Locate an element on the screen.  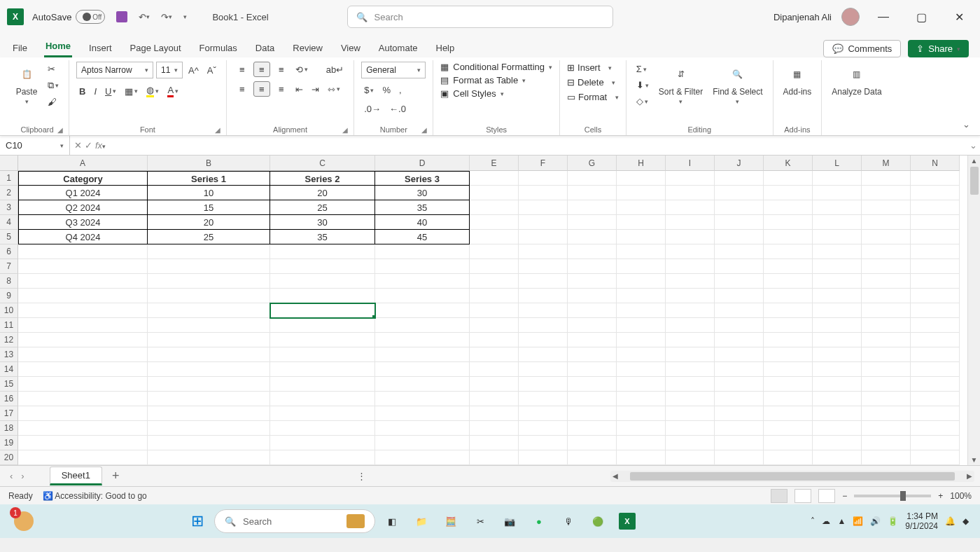
cell-A10 is located at coordinates (83, 311).